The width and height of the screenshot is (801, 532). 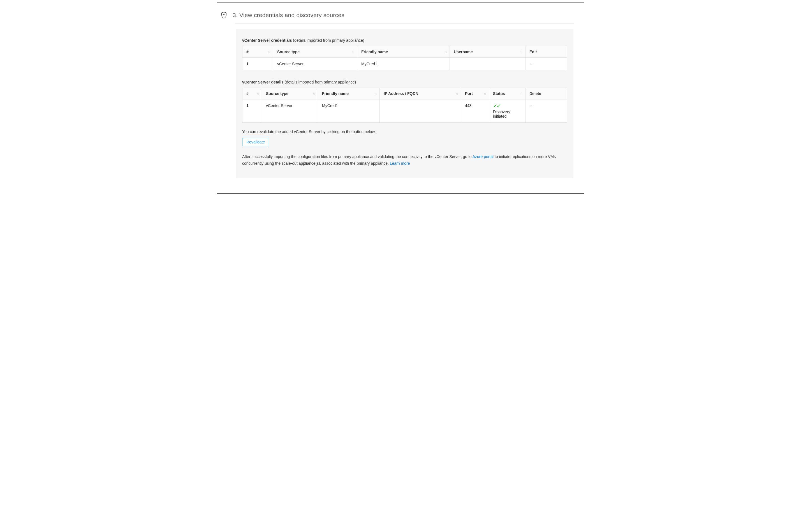 What do you see at coordinates (507, 114) in the screenshot?
I see `status-text: Discovery initiated` at bounding box center [507, 114].